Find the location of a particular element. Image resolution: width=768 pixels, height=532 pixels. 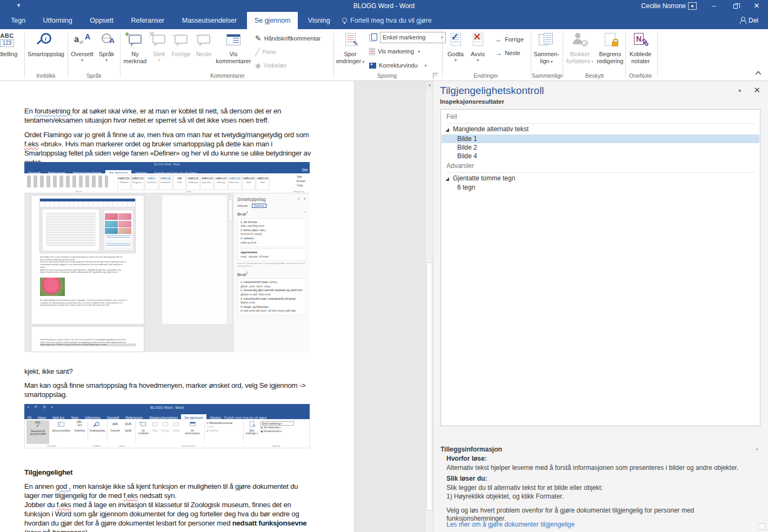

img1-tiny-text: Ordet Flamingo var jo greit å finne ut a… is located at coordinates (88, 342).